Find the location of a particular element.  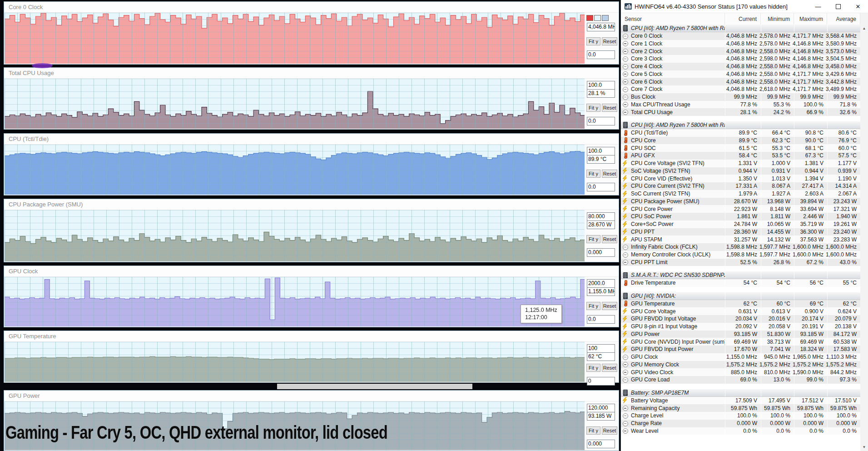

graph-current-value: 62 °C is located at coordinates (601, 356).